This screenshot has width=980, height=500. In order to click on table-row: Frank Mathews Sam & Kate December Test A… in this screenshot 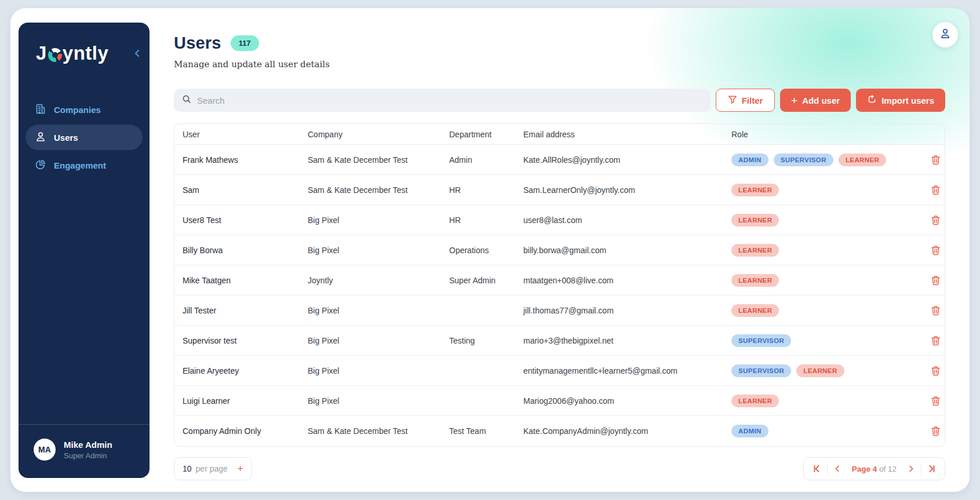, I will do `click(560, 160)`.